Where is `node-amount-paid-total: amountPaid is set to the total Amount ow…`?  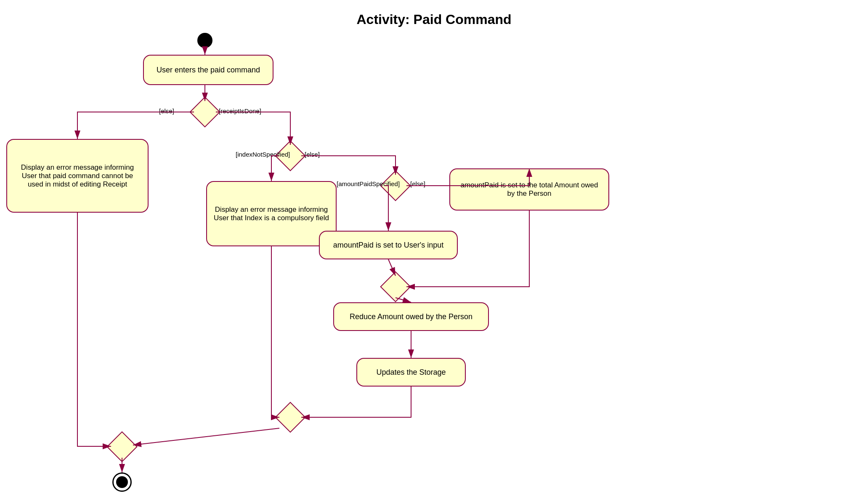
node-amount-paid-total: amountPaid is set to the total Amount ow… is located at coordinates (529, 189).